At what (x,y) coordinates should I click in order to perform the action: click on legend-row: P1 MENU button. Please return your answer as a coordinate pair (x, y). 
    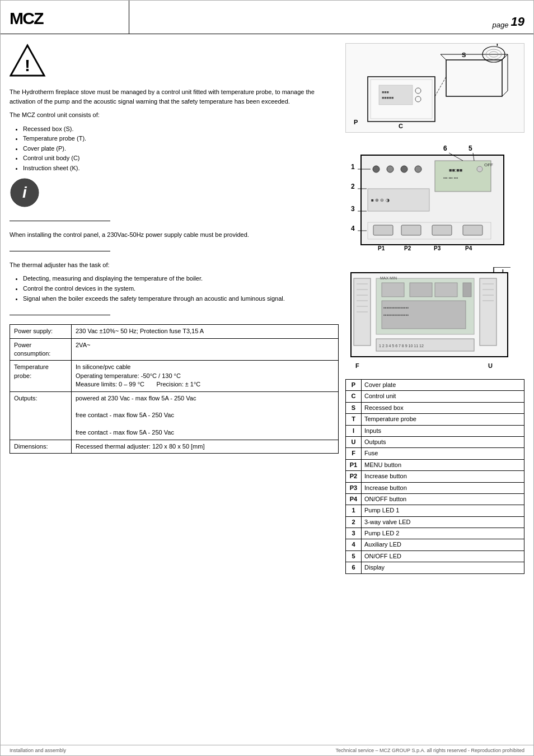
    Looking at the image, I should click on (435, 465).